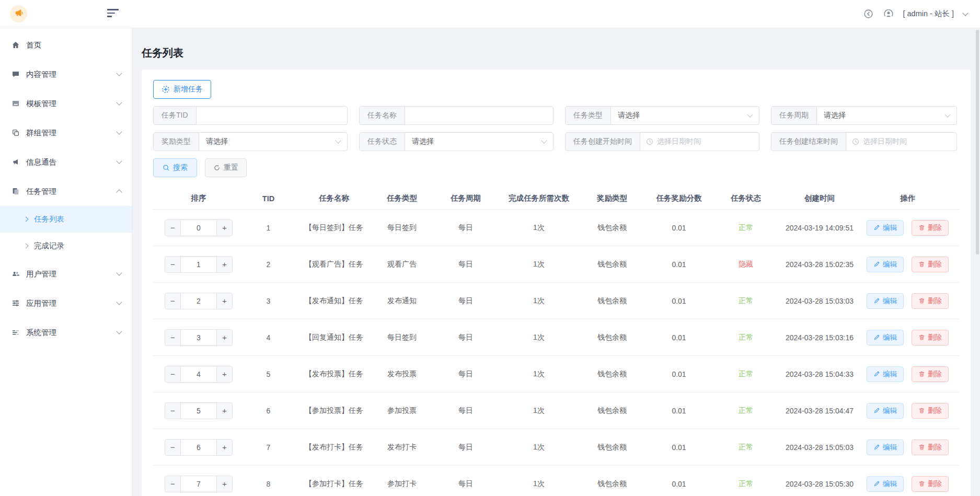  Describe the element at coordinates (272, 116) in the screenshot. I see `task-tid-input` at that location.